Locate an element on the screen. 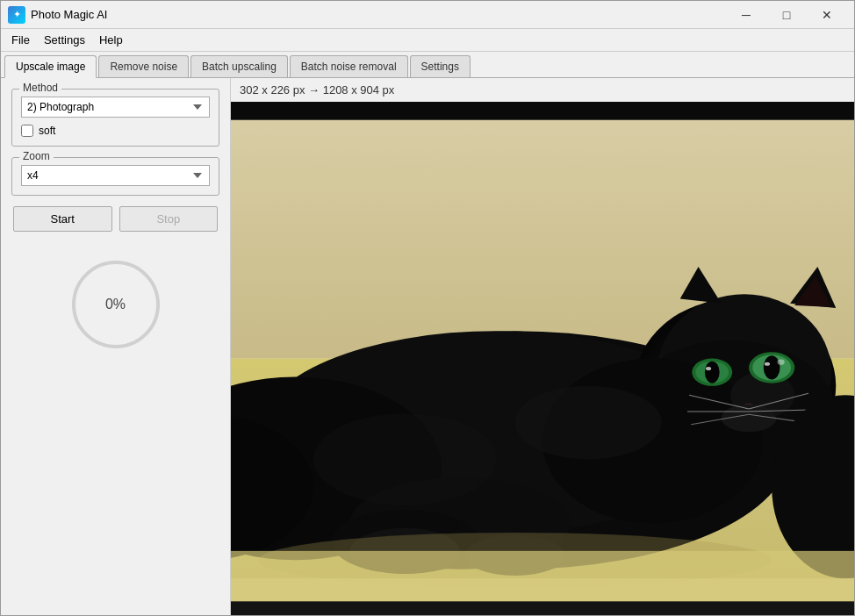 The width and height of the screenshot is (855, 616). action-buttons: Start Stop is located at coordinates (116, 219).